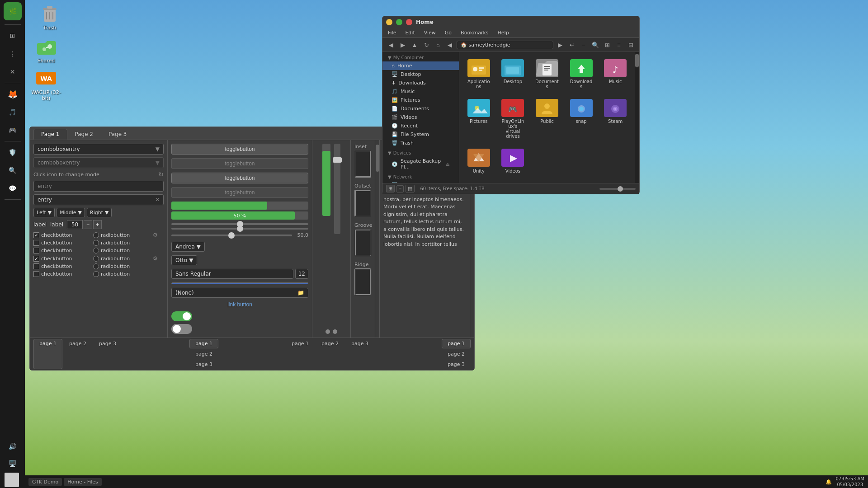 This screenshot has height=488, width=868. What do you see at coordinates (62, 267) in the screenshot?
I see `checkbutton-5: checkbutton` at bounding box center [62, 267].